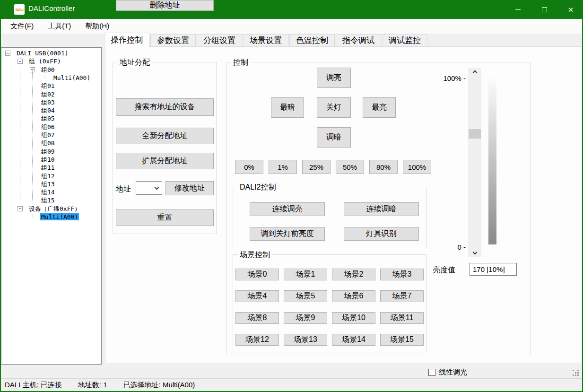  I want to click on max-brightness-button: 最亮, so click(379, 108).